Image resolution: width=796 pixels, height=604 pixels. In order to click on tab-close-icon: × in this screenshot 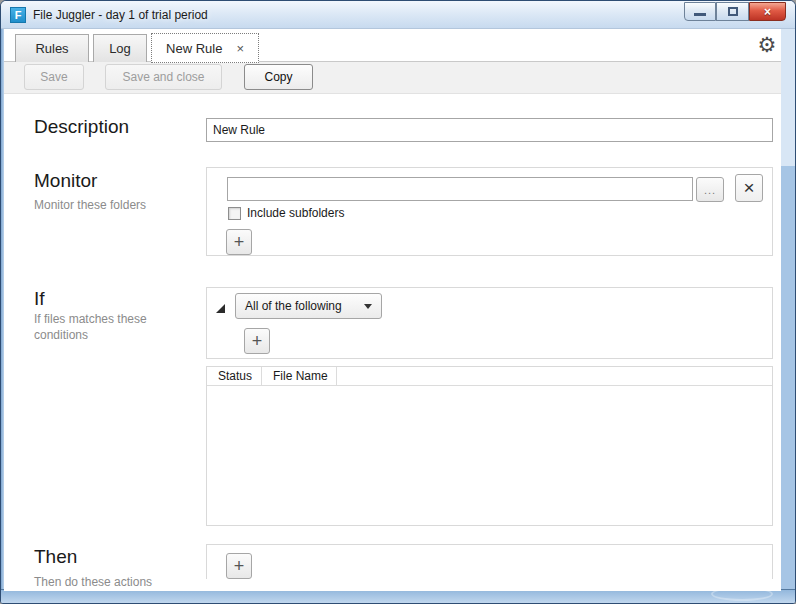, I will do `click(240, 48)`.